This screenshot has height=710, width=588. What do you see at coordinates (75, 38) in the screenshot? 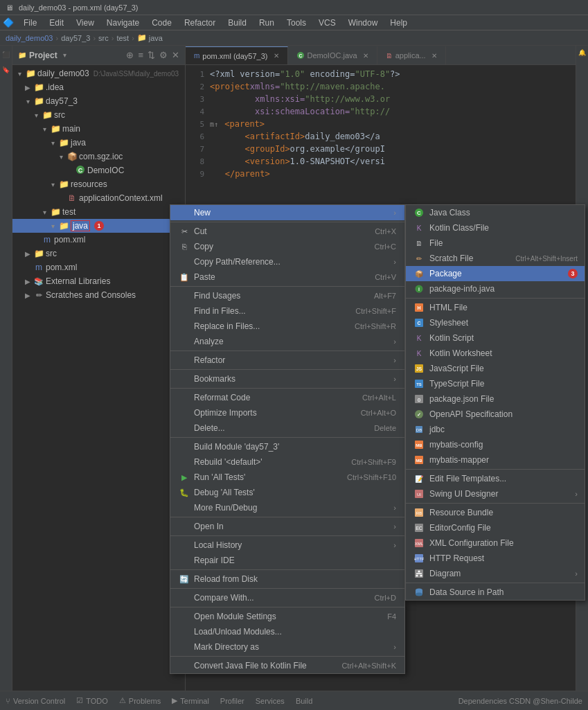
I see `breadcrumb-item-module: day57_3` at bounding box center [75, 38].